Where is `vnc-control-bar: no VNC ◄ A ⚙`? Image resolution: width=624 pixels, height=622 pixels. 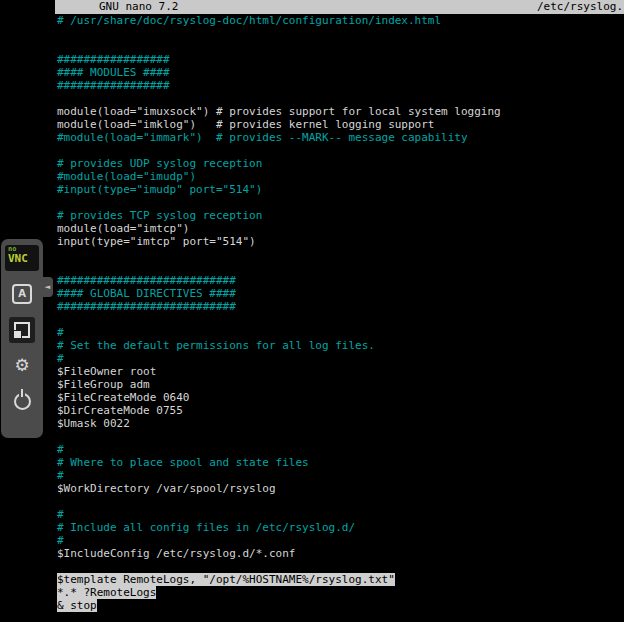
vnc-control-bar: no VNC ◄ A ⚙ is located at coordinates (22, 338).